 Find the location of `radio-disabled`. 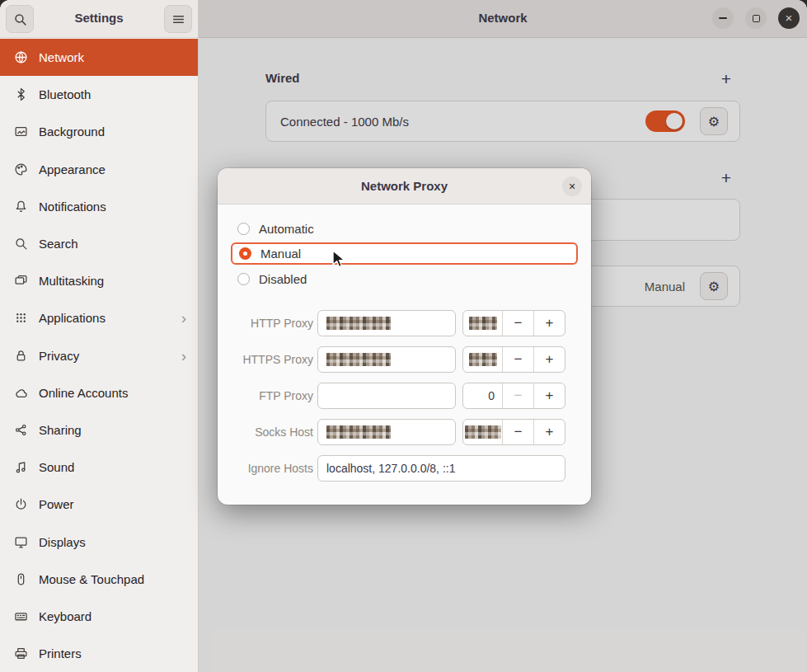

radio-disabled is located at coordinates (244, 279).